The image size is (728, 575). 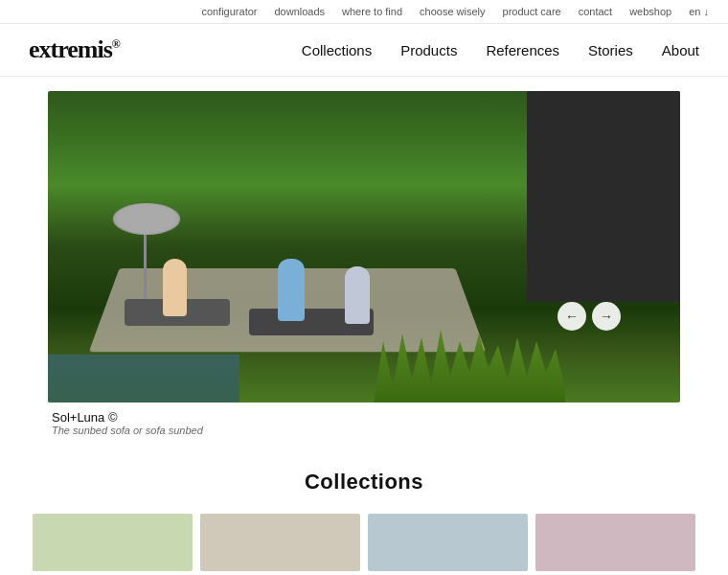 I want to click on utility-choose-wisely: choose wisely, so click(x=452, y=12).